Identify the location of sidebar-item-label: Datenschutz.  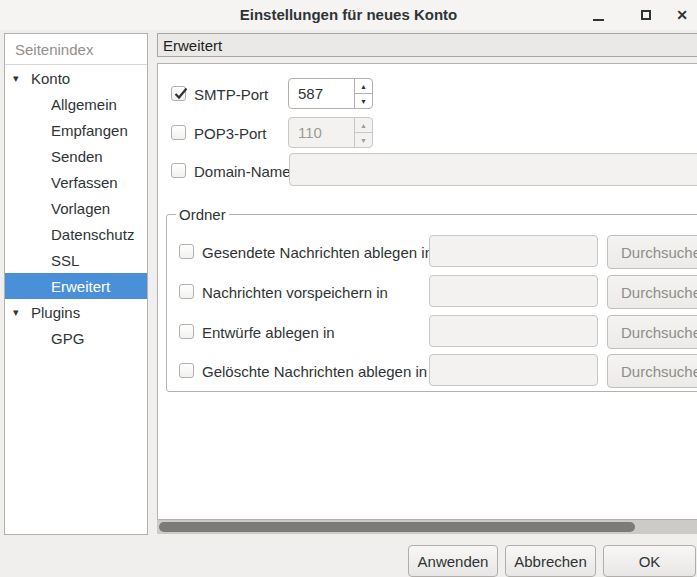
(92, 234).